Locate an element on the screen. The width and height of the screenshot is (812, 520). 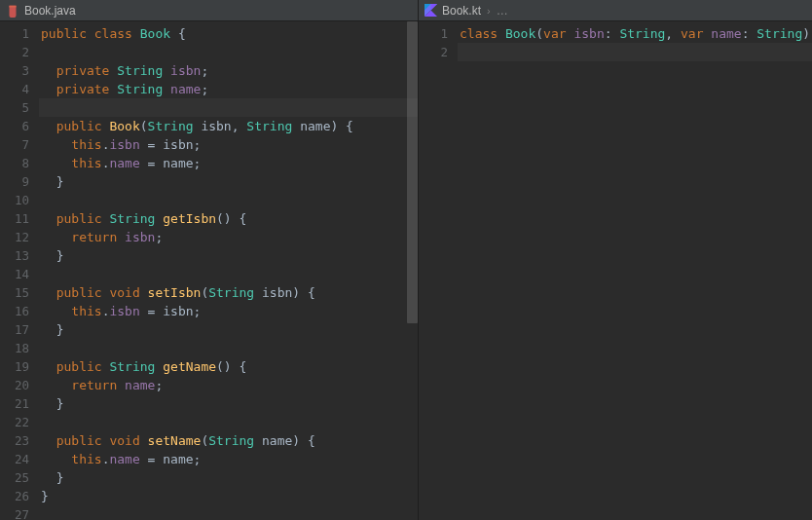
code-line: class Book(var isbn: String, var name: S… is located at coordinates (635, 33).